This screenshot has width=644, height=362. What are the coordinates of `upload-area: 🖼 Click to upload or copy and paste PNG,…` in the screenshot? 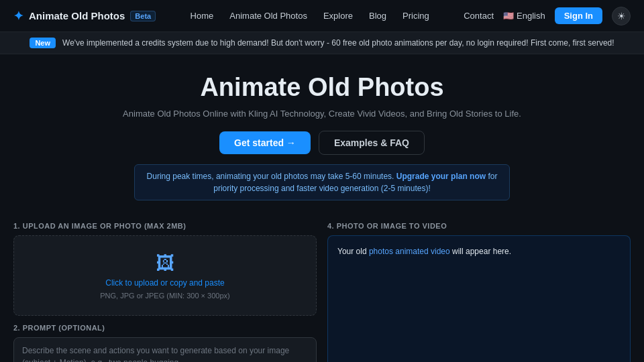 It's located at (165, 276).